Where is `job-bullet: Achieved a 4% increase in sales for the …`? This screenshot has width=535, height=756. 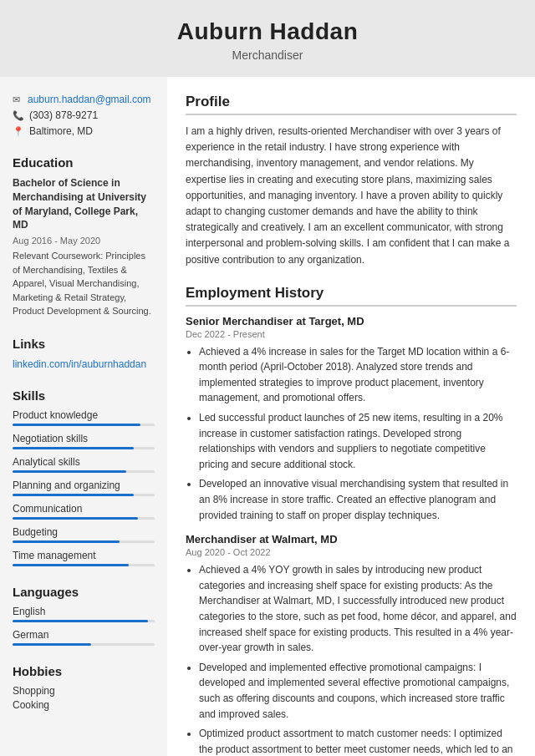 job-bullet: Achieved a 4% increase in sales for the … is located at coordinates (358, 375).